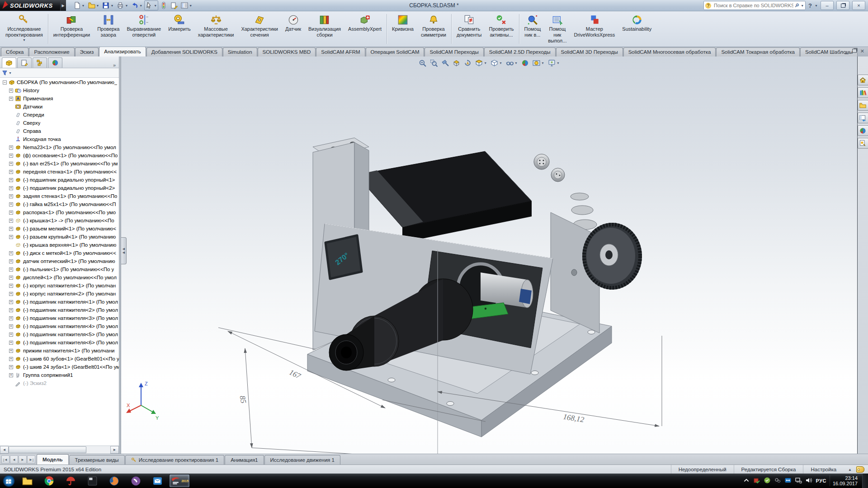  I want to click on tab-solidcam-переходы: SolidCAM Переходы, so click(454, 52).